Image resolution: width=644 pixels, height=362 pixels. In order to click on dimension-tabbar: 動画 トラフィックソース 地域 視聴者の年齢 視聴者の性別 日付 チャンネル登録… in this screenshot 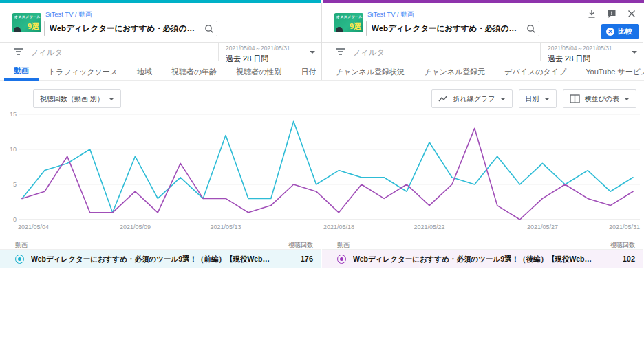, I will do `click(322, 72)`.